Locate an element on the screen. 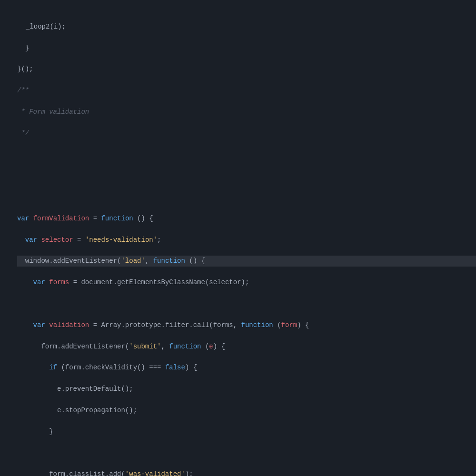 The image size is (476, 476). code-line: var forms = document.getElementsByClassN… is located at coordinates (247, 282).